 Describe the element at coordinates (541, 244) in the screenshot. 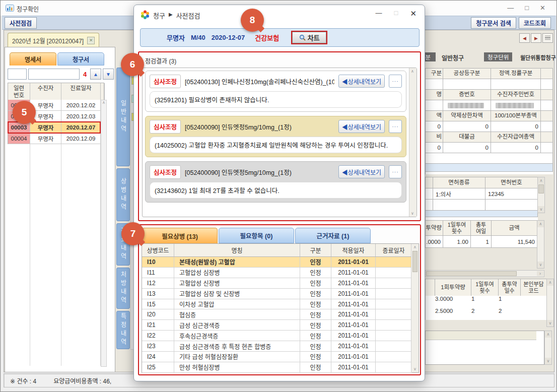

I see `dose-summary-scrollbar: ∧ ∨` at that location.